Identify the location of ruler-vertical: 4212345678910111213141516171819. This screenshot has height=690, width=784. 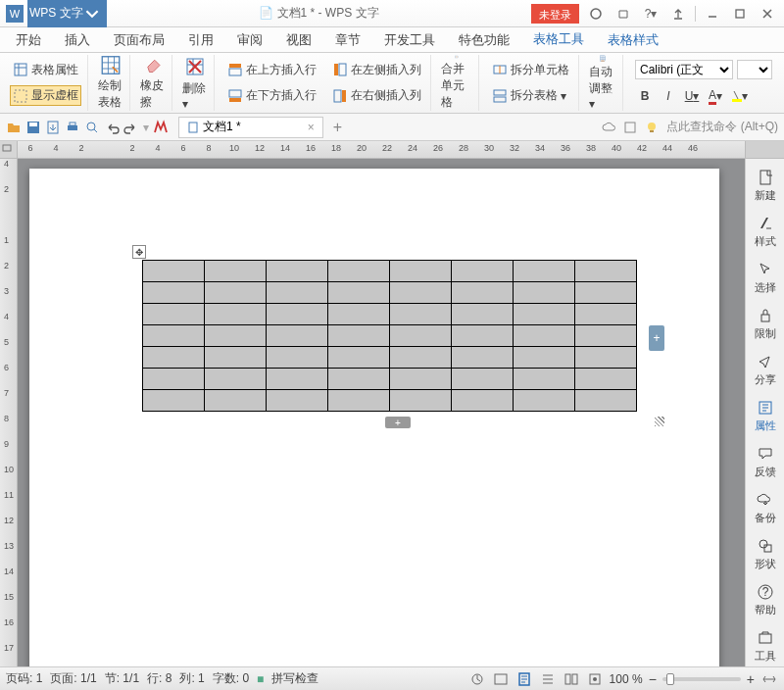
(9, 413).